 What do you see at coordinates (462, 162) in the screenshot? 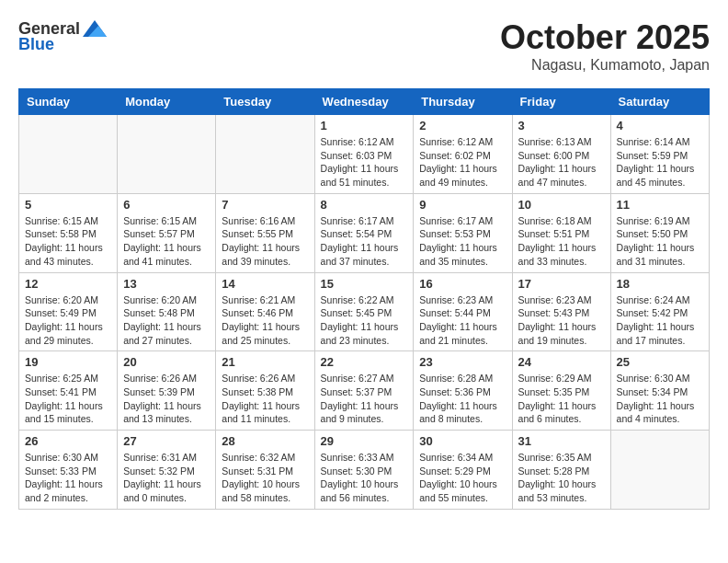
I see `day-info: Sunrise: 6:12 AMSunset: 6:02 PMDaylight:…` at bounding box center [462, 162].